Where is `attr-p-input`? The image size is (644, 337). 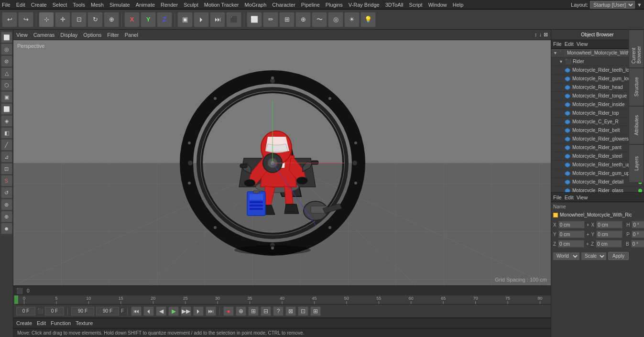 attr-p-input is located at coordinates (638, 234).